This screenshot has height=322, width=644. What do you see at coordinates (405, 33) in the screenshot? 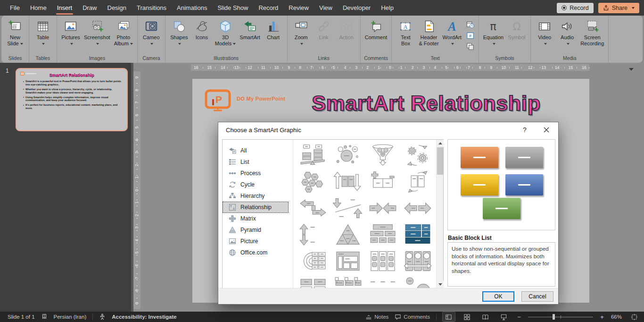
I see `ribbon-button-text-box: ATextBox` at bounding box center [405, 33].